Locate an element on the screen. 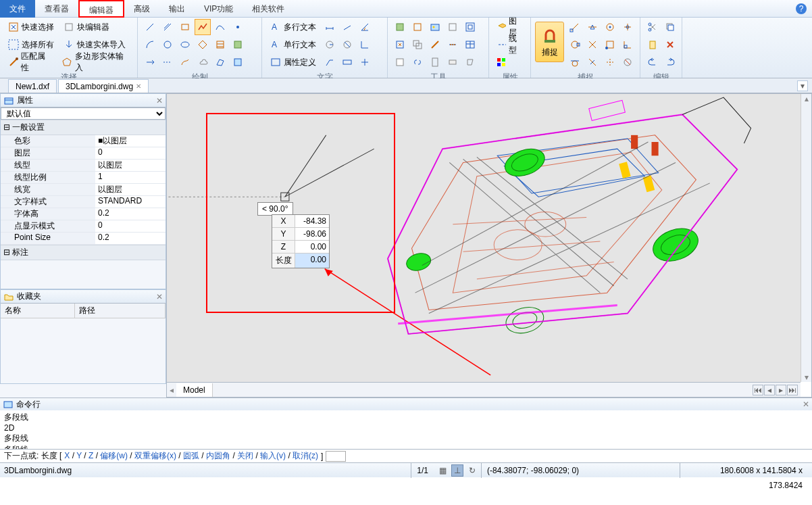 Image resolution: width=812 pixels, height=505 pixels. paste-icon is located at coordinates (653, 45).